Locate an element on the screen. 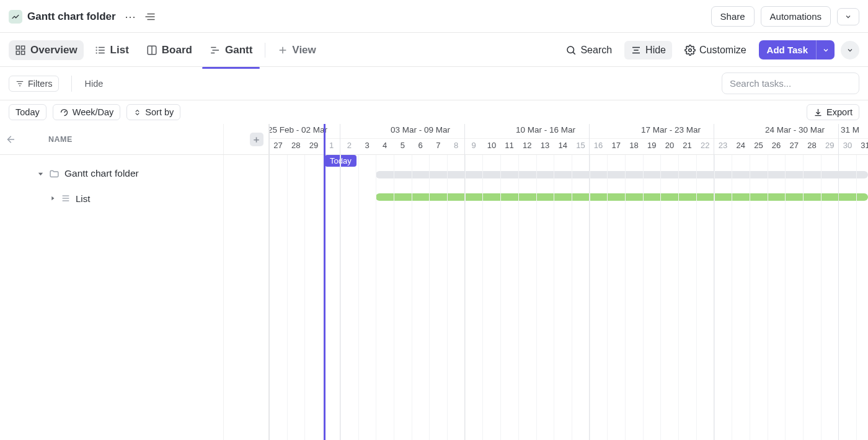  download-icon is located at coordinates (818, 113).